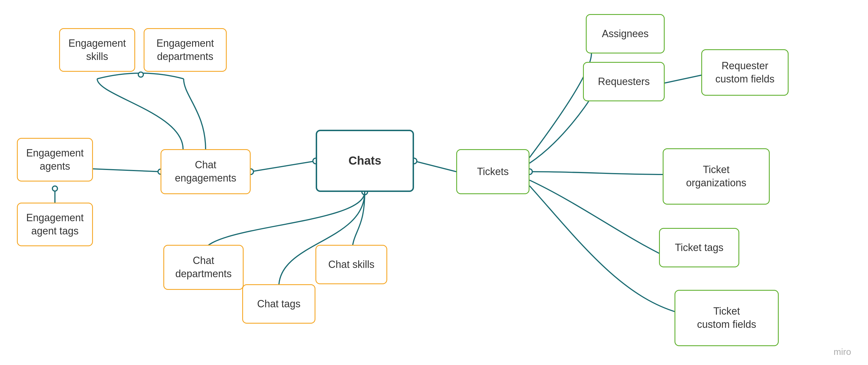 The width and height of the screenshot is (868, 365). I want to click on requester-custom-fields-node: Requestercustom fields, so click(745, 72).